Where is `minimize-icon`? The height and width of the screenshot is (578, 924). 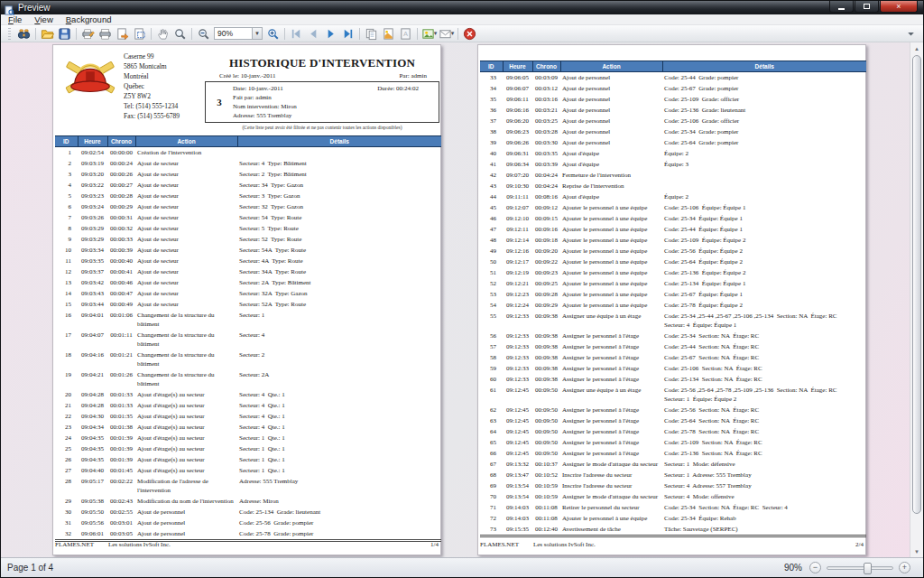
minimize-icon is located at coordinates (841, 9).